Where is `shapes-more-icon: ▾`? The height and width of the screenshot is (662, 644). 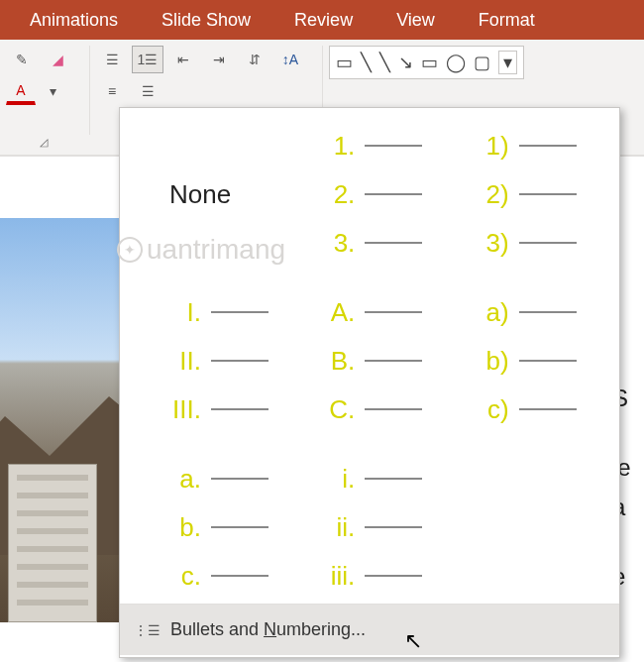 shapes-more-icon: ▾ is located at coordinates (507, 62).